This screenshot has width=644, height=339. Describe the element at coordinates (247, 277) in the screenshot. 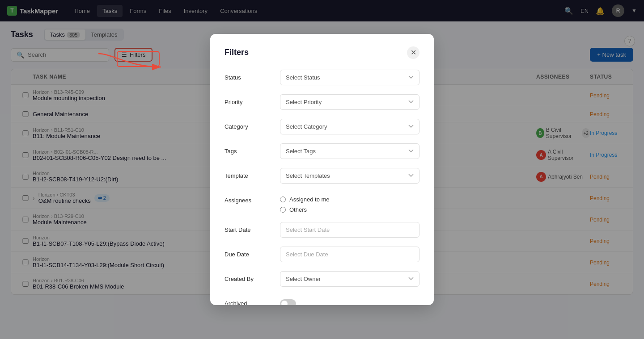

I see `filter-label-created-by: Created By` at that location.